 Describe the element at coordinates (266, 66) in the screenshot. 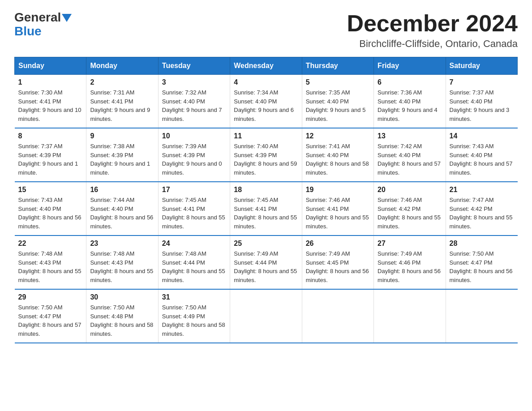

I see `calendar-header-row: Sunday Monday Tuesday Wednesday Thursday…` at that location.